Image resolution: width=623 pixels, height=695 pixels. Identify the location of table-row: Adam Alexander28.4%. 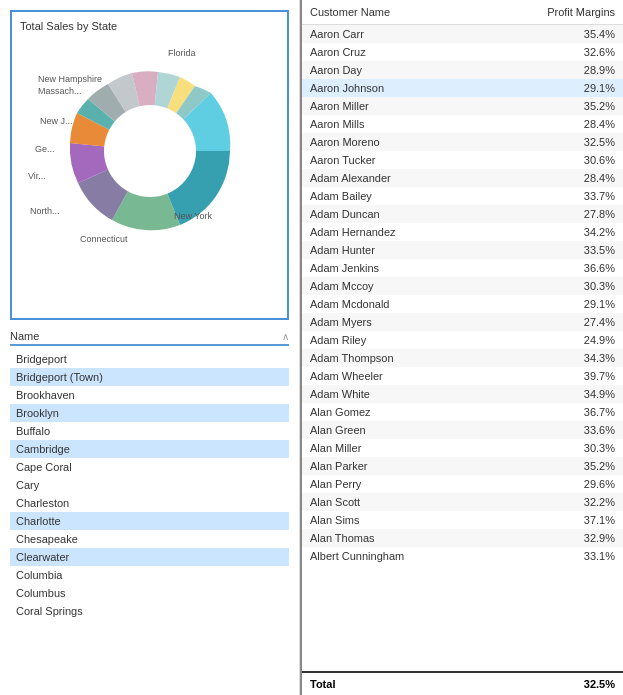
(462, 178).